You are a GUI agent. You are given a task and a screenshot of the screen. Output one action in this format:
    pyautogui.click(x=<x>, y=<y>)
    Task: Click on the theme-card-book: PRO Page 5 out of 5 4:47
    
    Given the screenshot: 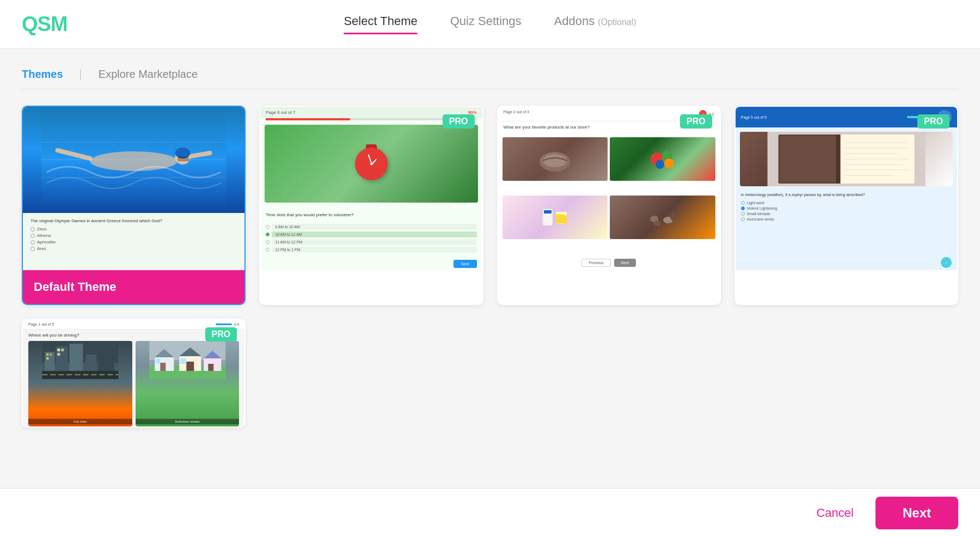 What is the action you would take?
    pyautogui.click(x=846, y=205)
    